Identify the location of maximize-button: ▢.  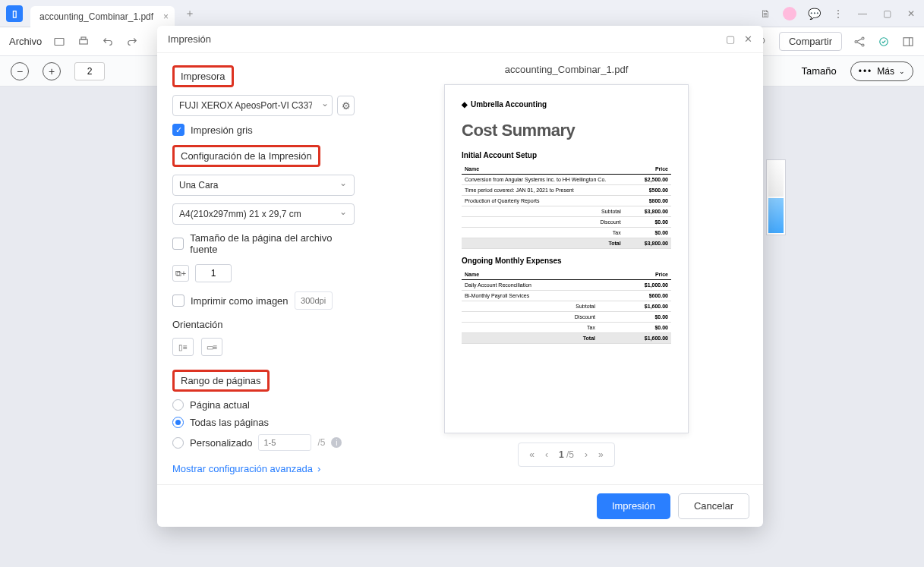
(887, 14).